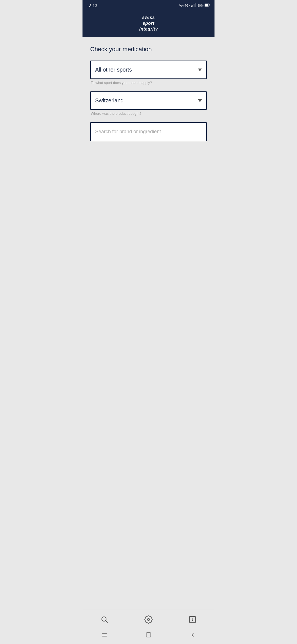 This screenshot has width=297, height=644. What do you see at coordinates (148, 636) in the screenshot?
I see `android-nav` at bounding box center [148, 636].